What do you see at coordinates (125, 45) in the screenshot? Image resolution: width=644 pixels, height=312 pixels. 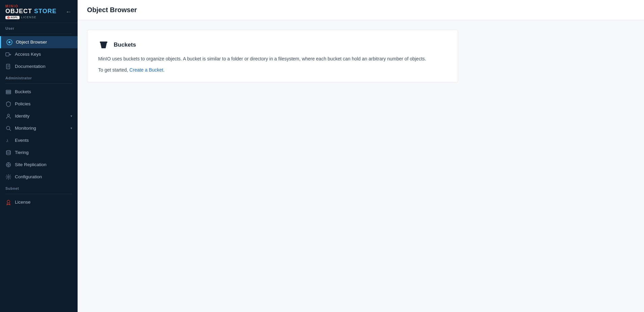 I see `info-card-title: Buckets` at bounding box center [125, 45].